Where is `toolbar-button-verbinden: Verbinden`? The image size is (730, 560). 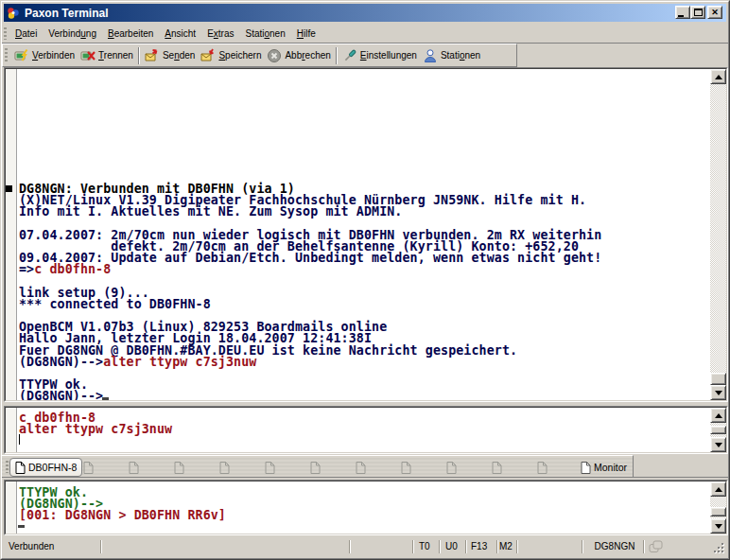 toolbar-button-verbinden: Verbinden is located at coordinates (44, 56).